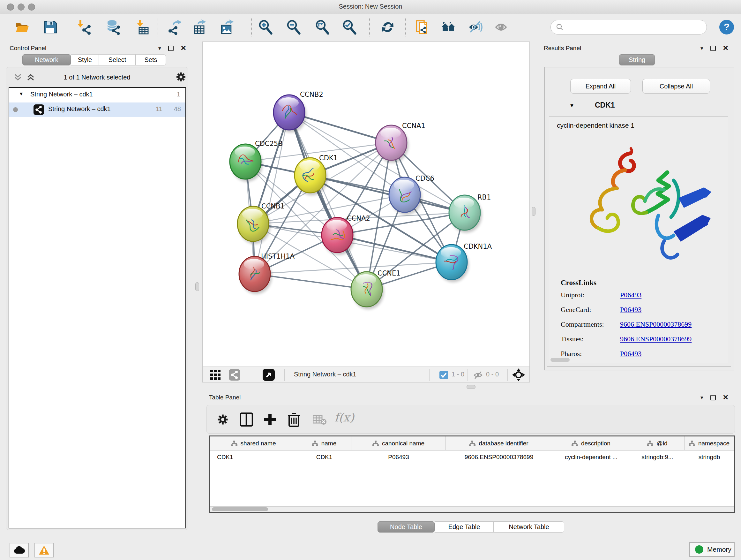 This screenshot has width=741, height=560. What do you see at coordinates (50, 27) in the screenshot?
I see `save-session-icon` at bounding box center [50, 27].